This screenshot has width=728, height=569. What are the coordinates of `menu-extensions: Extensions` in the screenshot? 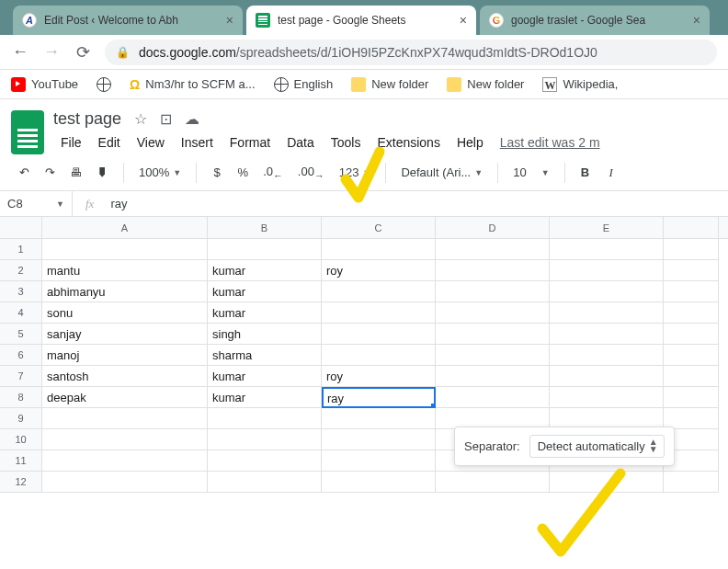 It's located at (408, 142).